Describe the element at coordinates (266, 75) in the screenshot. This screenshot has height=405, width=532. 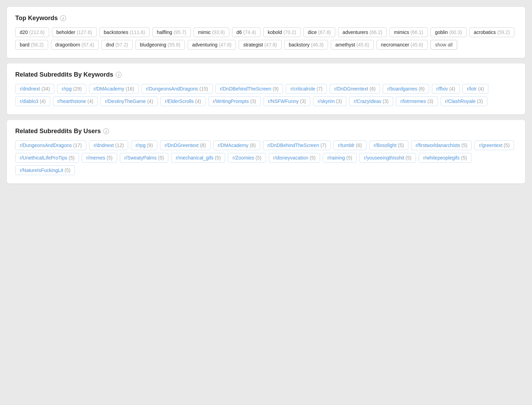
I see `related-by-keywords-title: Related Subreddits By Keywords i` at that location.